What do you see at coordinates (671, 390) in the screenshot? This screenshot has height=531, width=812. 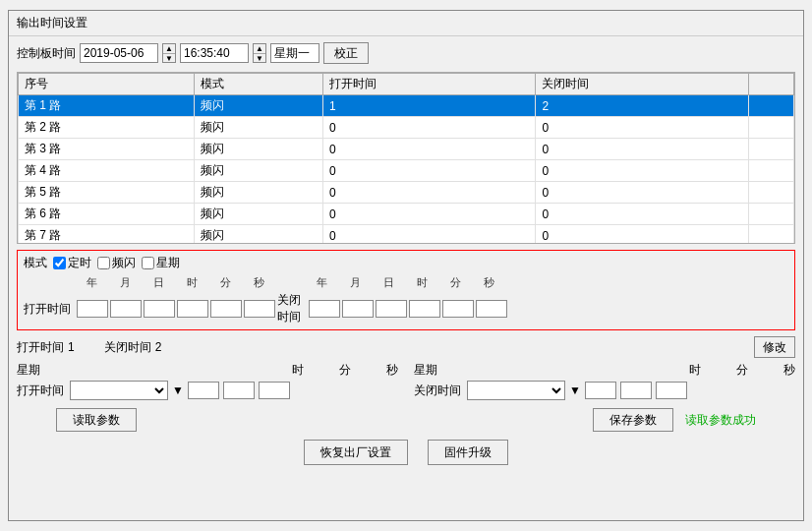 I see `close-weekly-sec` at bounding box center [671, 390].